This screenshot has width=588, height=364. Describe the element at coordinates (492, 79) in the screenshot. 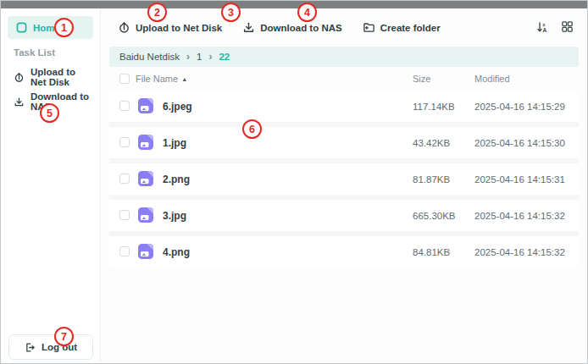

I see `column-header-modified: Modified` at that location.